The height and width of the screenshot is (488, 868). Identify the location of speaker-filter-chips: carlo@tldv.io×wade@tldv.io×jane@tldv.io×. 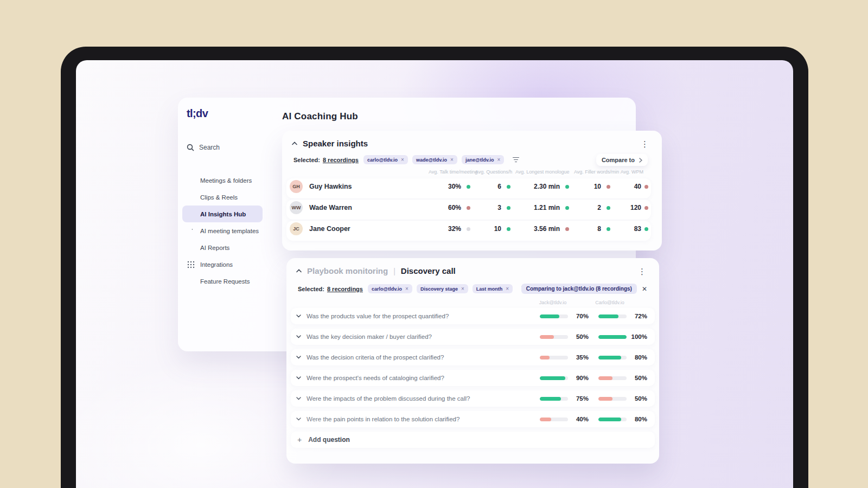
(434, 159).